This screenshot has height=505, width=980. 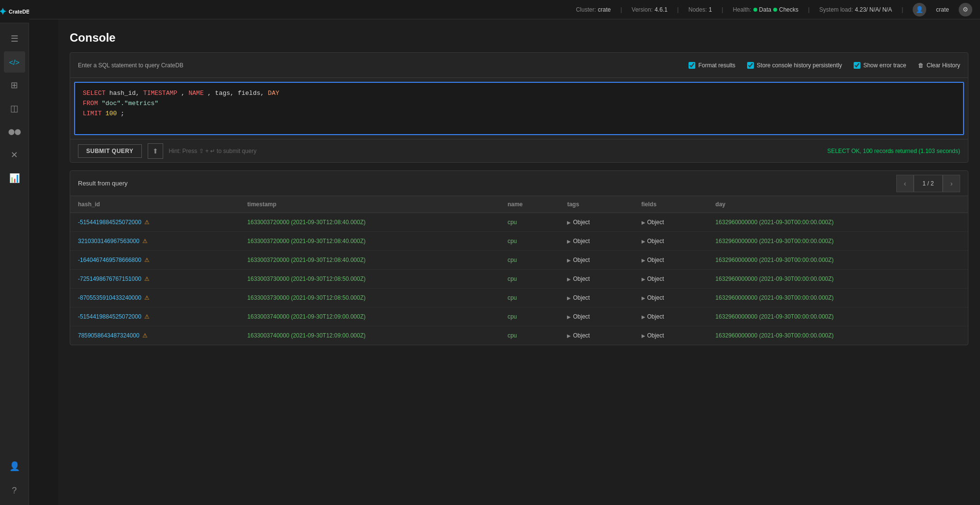 I want to click on sidebar-item-cluster: ✕, so click(x=15, y=155).